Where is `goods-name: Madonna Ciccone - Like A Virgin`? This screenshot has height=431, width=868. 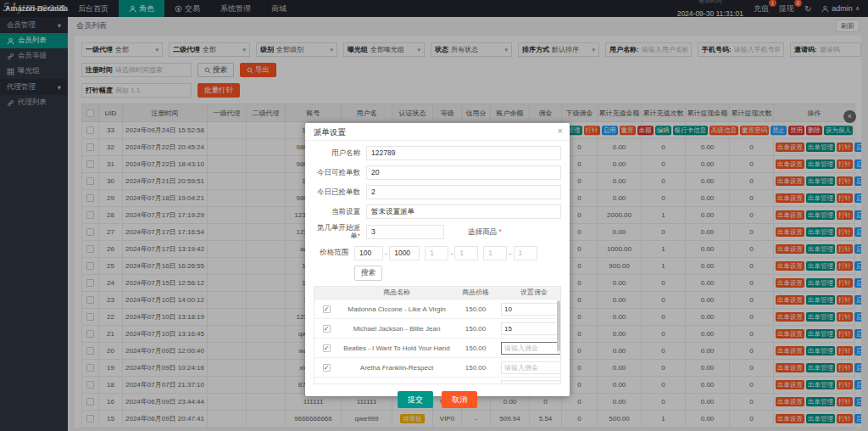 goods-name: Madonna Ciccone - Like A Virgin is located at coordinates (397, 309).